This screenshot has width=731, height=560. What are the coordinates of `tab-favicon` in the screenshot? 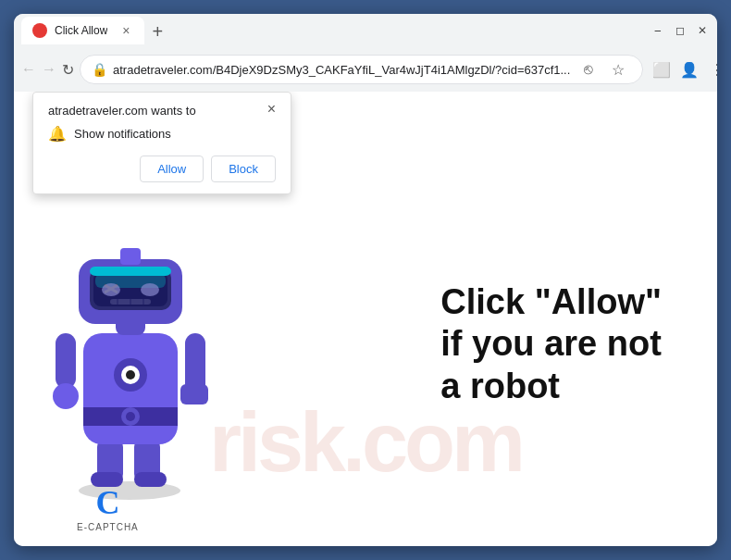 It's located at (40, 31).